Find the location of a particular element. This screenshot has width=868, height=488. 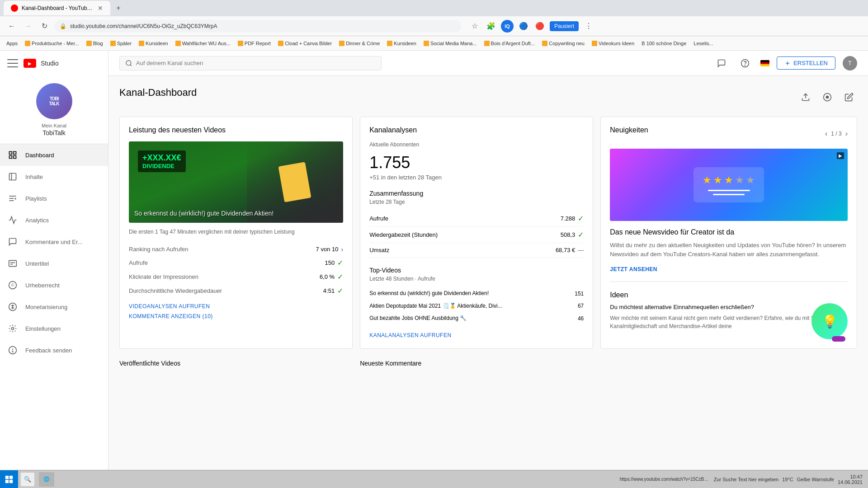

channel-label: Mein Kanal is located at coordinates (54, 126).